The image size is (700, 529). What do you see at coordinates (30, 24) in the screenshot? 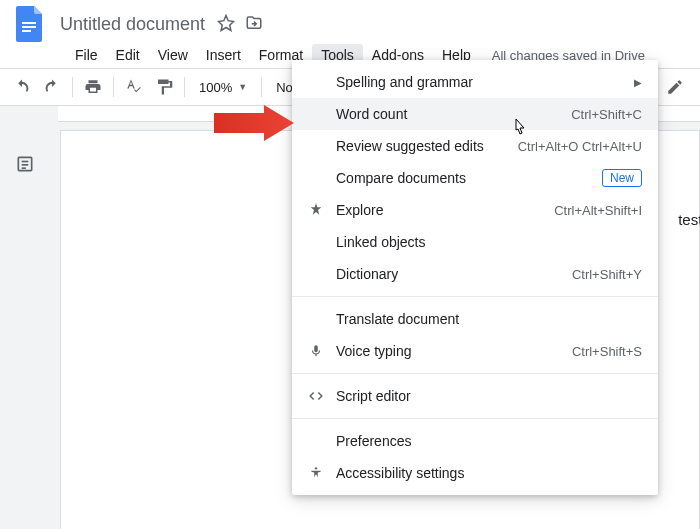
I see `docs-logo-icon` at bounding box center [30, 24].